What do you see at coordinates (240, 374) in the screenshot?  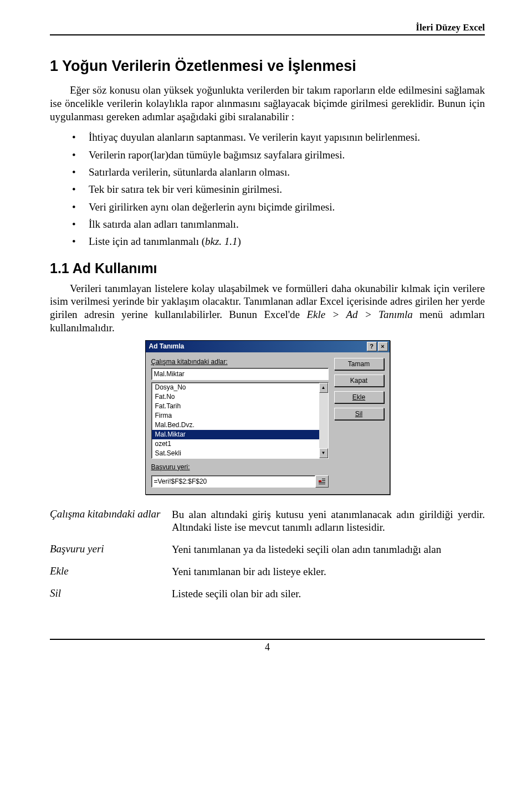 I see `name-input` at bounding box center [240, 374].